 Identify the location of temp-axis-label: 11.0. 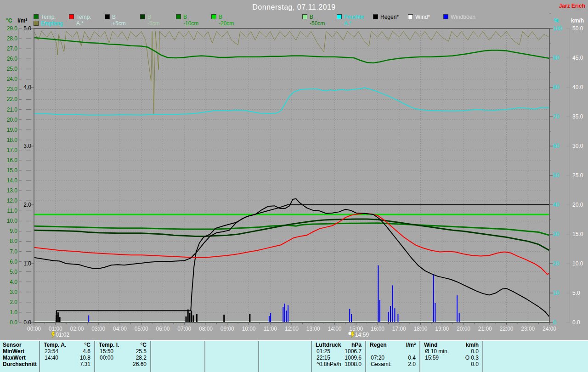
(13, 211).